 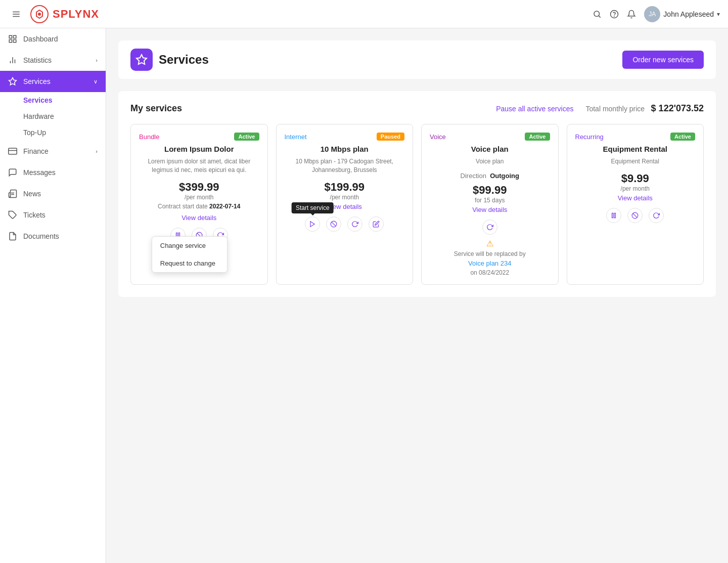 What do you see at coordinates (614, 14) in the screenshot?
I see `help-icon` at bounding box center [614, 14].